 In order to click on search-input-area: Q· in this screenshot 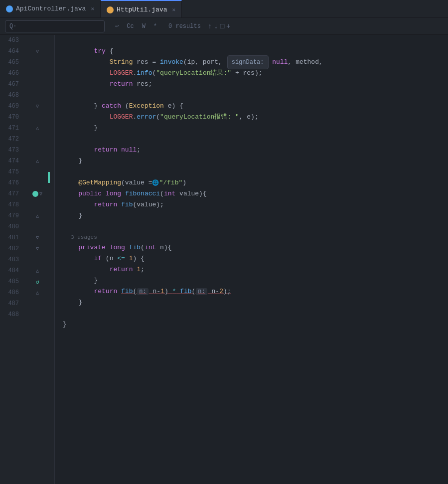, I will do `click(55, 26)`.